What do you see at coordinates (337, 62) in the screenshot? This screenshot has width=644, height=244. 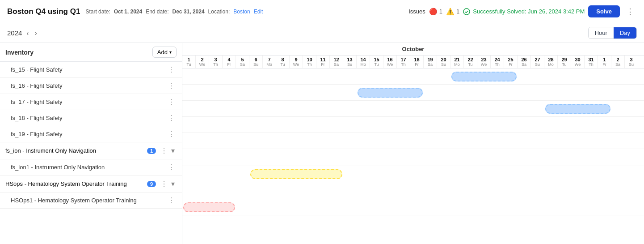 I see `day-col-11: 12Sa` at bounding box center [337, 62].